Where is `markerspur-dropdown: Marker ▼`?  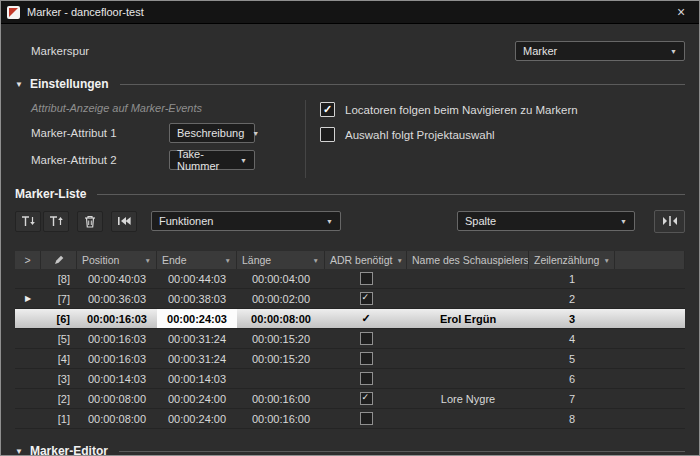
markerspur-dropdown: Marker ▼ is located at coordinates (600, 51).